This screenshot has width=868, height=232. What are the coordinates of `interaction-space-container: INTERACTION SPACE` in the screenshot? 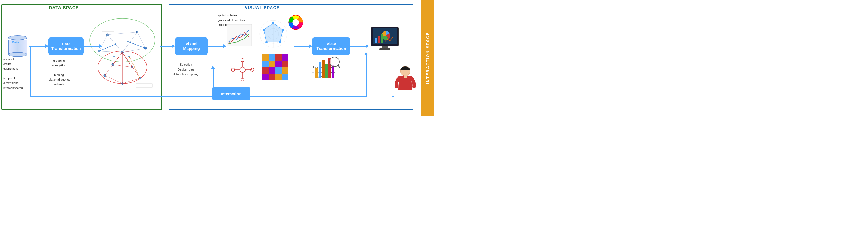 It's located at (427, 58).